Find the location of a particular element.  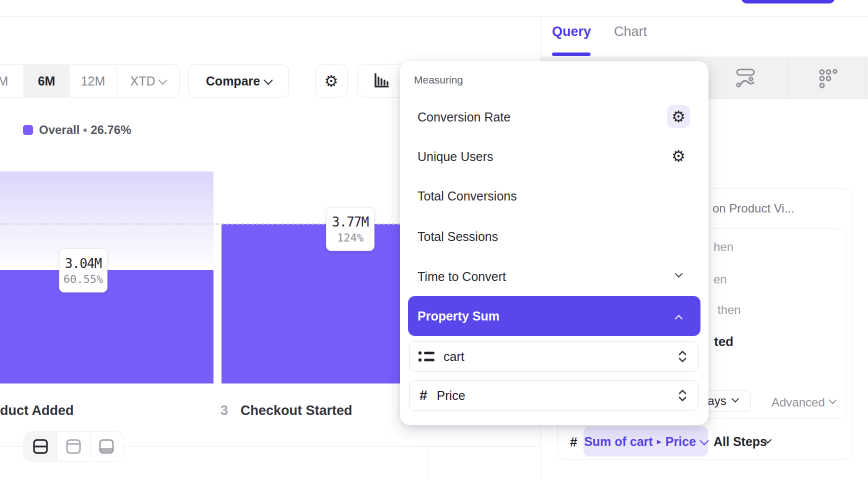

time-range-segmented-control: M 6M 12M XTD is located at coordinates (90, 81).